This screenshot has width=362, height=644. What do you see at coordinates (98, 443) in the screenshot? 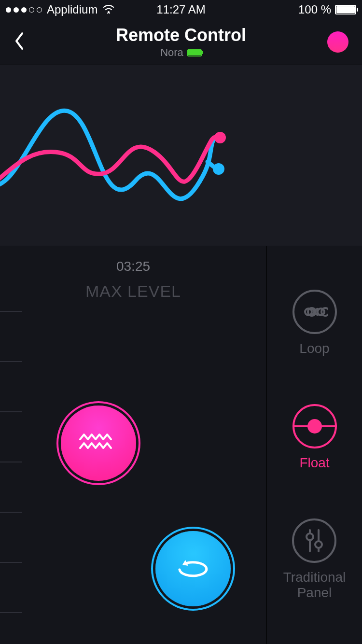
I see `vibration-knob` at bounding box center [98, 443].